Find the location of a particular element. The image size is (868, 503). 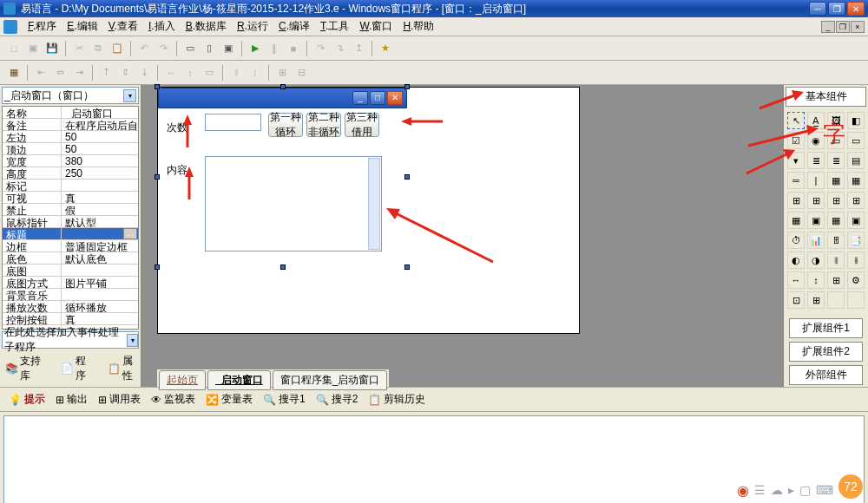

label-content: 内容 is located at coordinates (177, 170).